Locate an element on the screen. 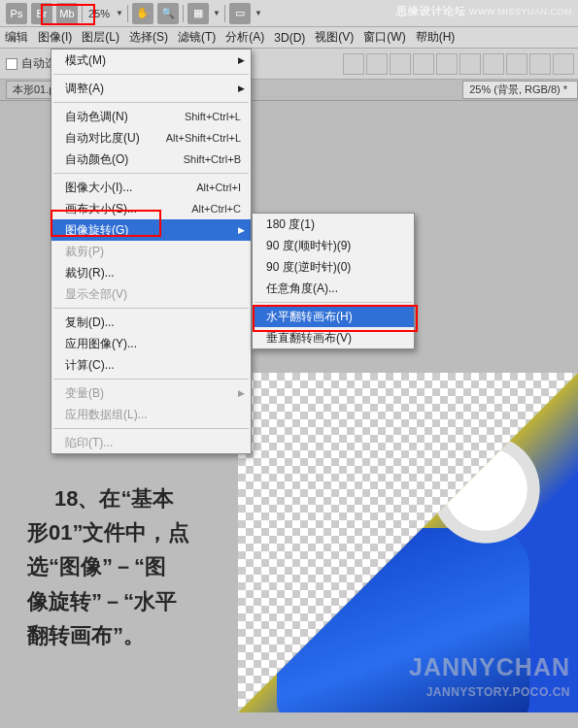  hand-icon: ✋ is located at coordinates (143, 14).